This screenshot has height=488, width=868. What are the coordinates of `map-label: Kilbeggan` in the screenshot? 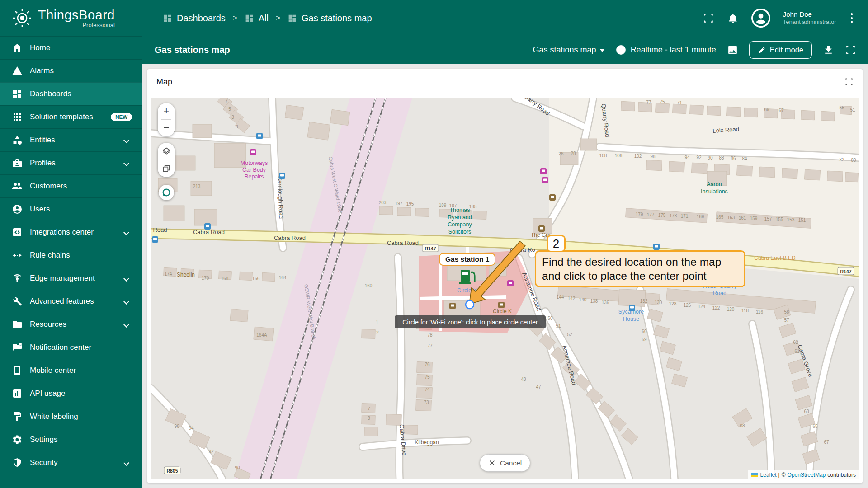 It's located at (427, 442).